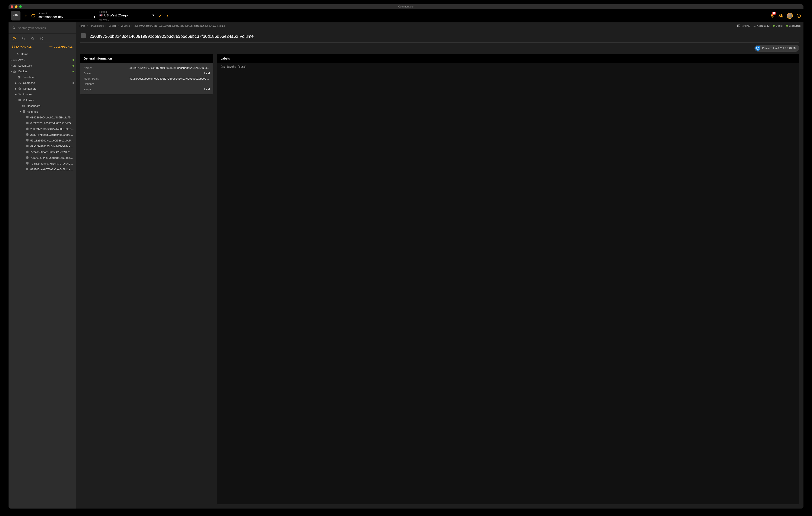 The image size is (812, 516). What do you see at coordinates (51, 17) in the screenshot?
I see `account-value: commandeer-dev` at bounding box center [51, 17].